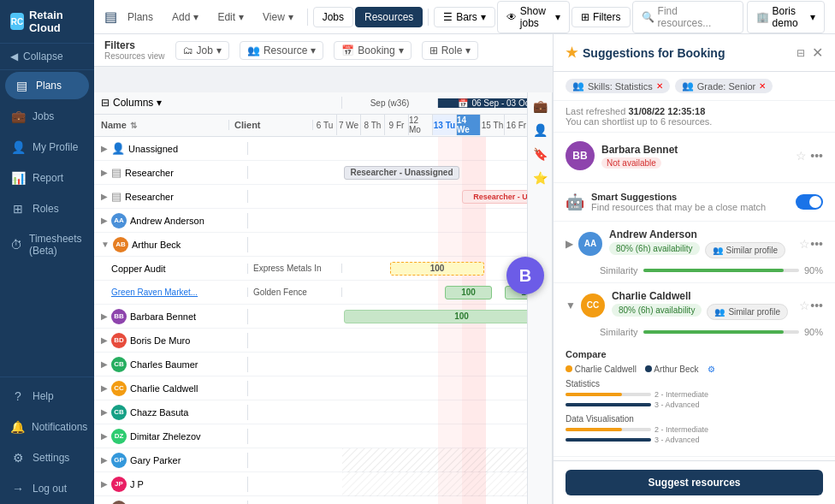  Describe the element at coordinates (51, 458) in the screenshot. I see `sidebar-item-label: Settings` at that location.